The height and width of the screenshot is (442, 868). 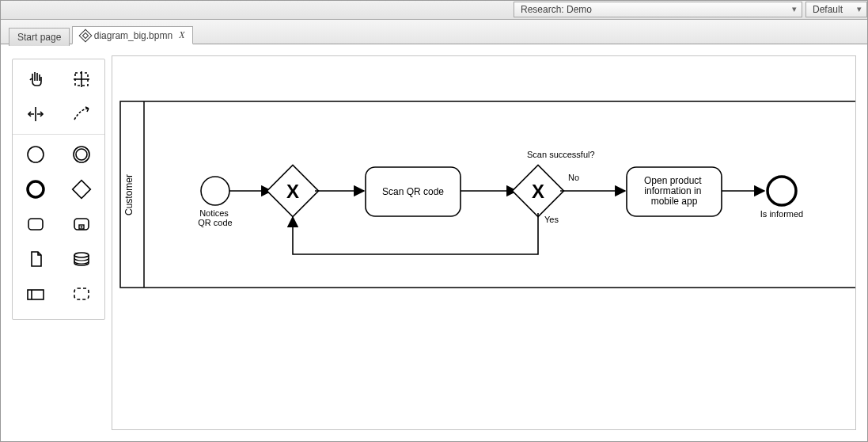 I want to click on tab-start-page: Start page, so click(x=40, y=36).